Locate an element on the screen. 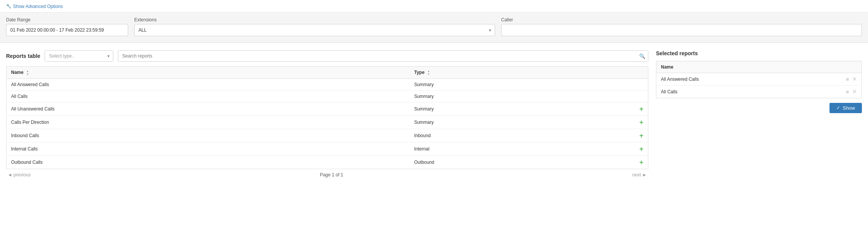  page-info: Page 1 of 1 is located at coordinates (332, 175).